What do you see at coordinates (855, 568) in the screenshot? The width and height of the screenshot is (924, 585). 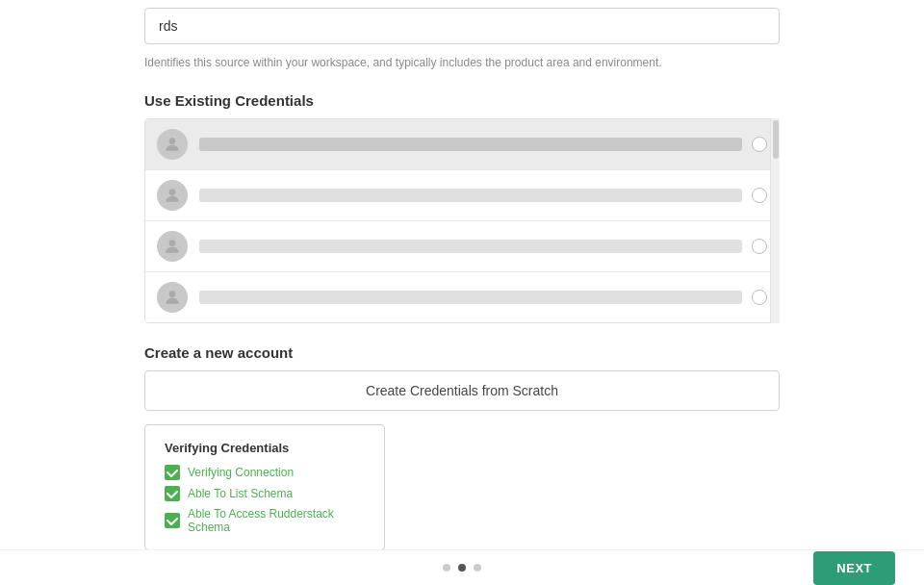 I see `next-button: NEXT` at bounding box center [855, 568].